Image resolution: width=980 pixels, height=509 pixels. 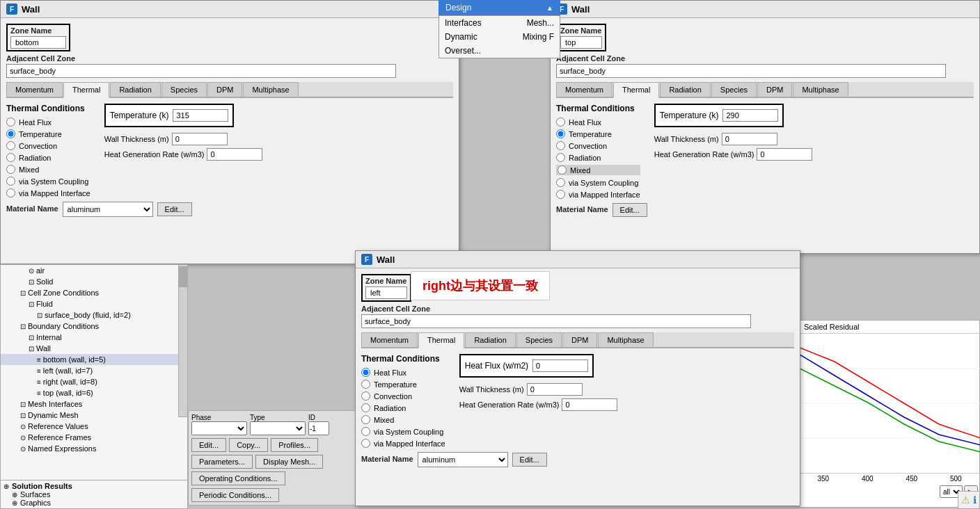 What do you see at coordinates (319, 428) in the screenshot?
I see `id-input` at bounding box center [319, 428].